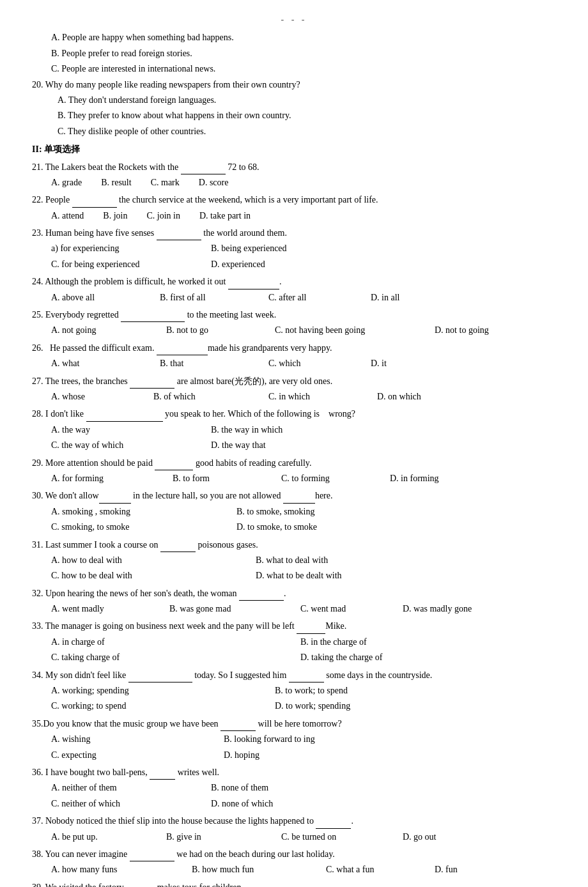  What do you see at coordinates (144, 560) in the screenshot?
I see `q31-opt-a: A. how to deal with` at bounding box center [144, 560].